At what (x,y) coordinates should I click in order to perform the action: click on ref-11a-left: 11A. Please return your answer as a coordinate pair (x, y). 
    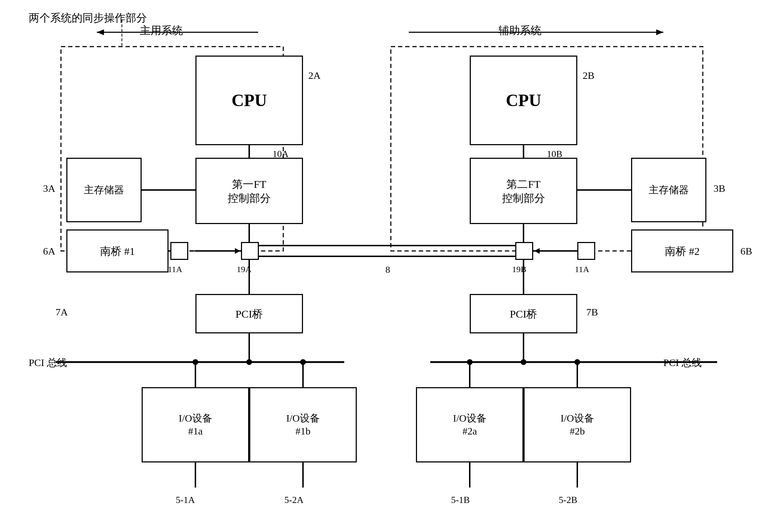
    Looking at the image, I should click on (175, 270).